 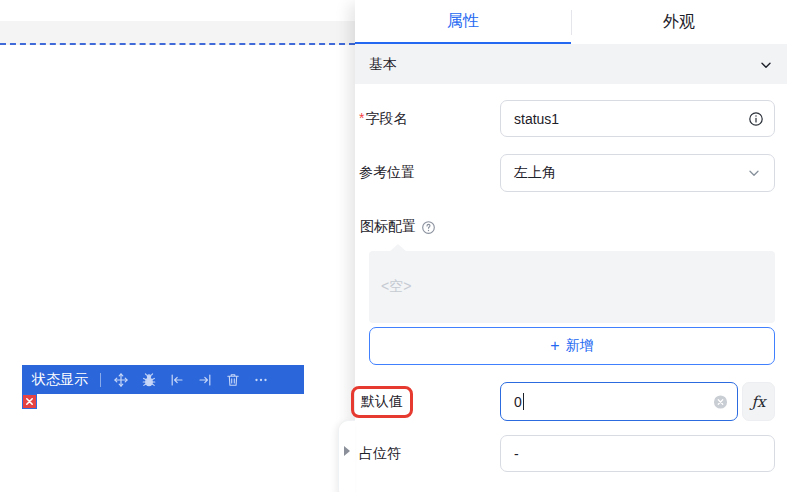 I want to click on icon-config-panel-wrap: <空>, so click(x=572, y=287).